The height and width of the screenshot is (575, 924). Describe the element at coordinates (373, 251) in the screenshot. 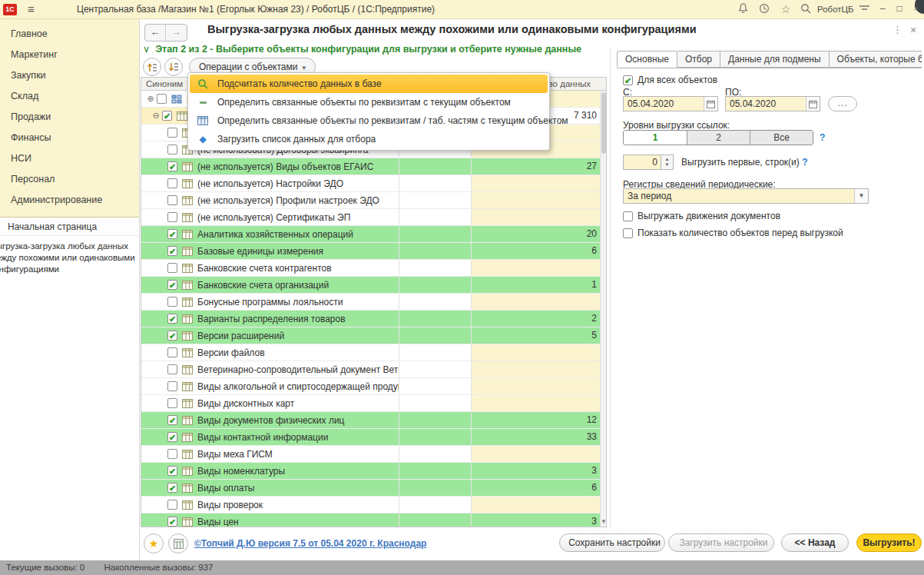

I see `table-row: ✔Базовые единицы измерения6` at that location.